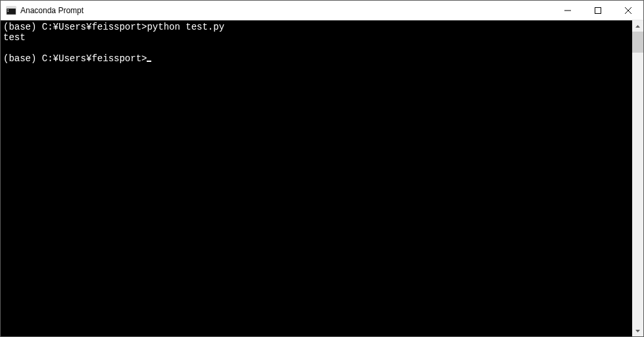 Image resolution: width=644 pixels, height=337 pixels. Describe the element at coordinates (638, 42) in the screenshot. I see `scroll-thumb` at that location.